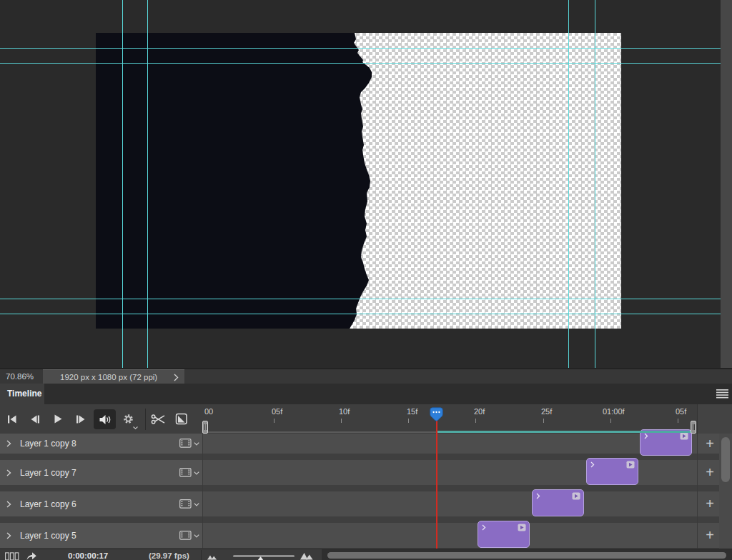  I want to click on transition-icon, so click(182, 419).